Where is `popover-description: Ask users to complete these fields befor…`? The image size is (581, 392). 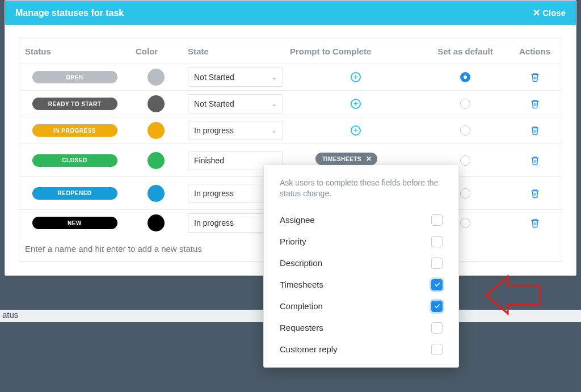
popover-description: Ask users to complete these fields befor… is located at coordinates (361, 188).